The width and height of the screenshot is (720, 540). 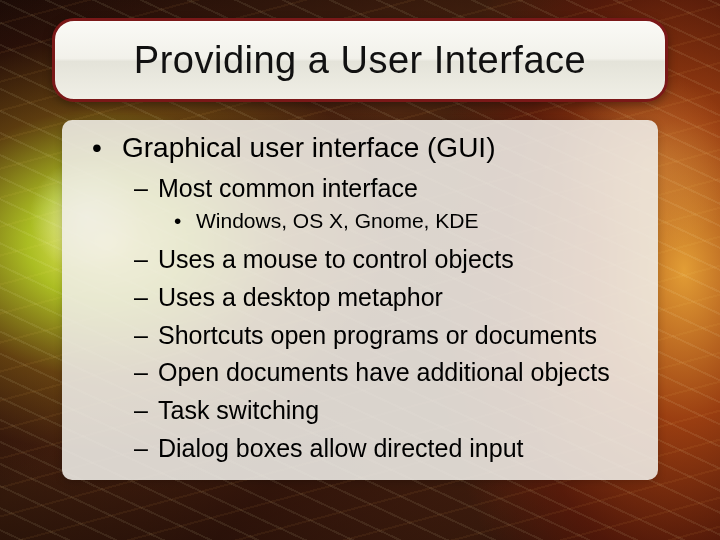 What do you see at coordinates (360, 60) in the screenshot?
I see `title-bar: Providing a User Interface` at bounding box center [360, 60].